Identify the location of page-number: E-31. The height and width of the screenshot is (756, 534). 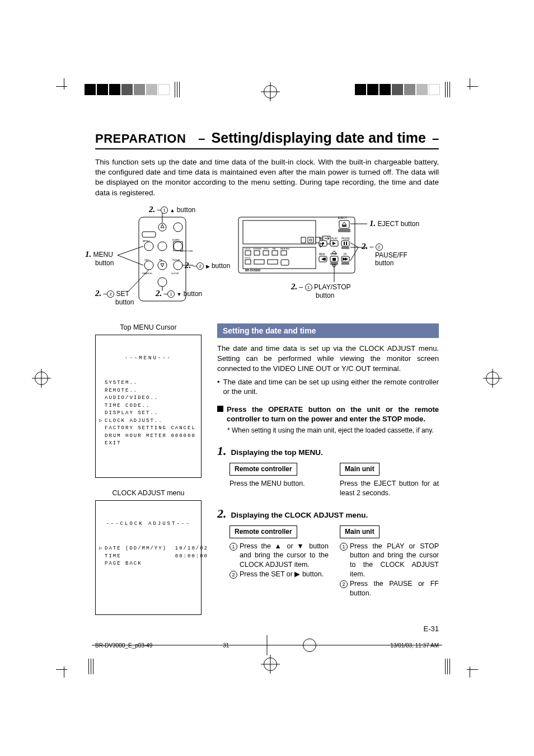
(431, 629).